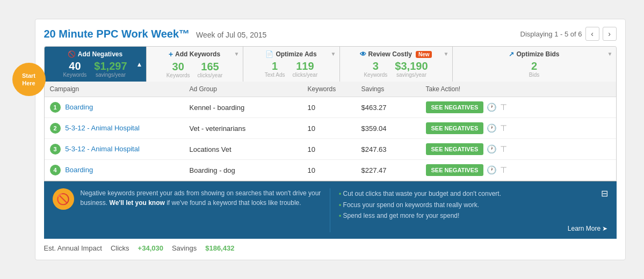 The height and width of the screenshot is (279, 644). I want to click on tab-rc-savings: $3,190 savings/year, so click(411, 69).